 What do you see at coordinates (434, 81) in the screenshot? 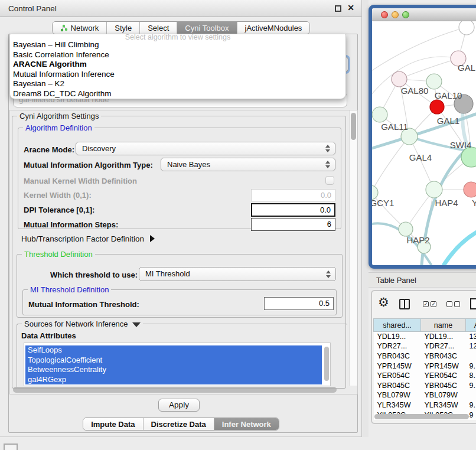
I see `node-gal10` at bounding box center [434, 81].